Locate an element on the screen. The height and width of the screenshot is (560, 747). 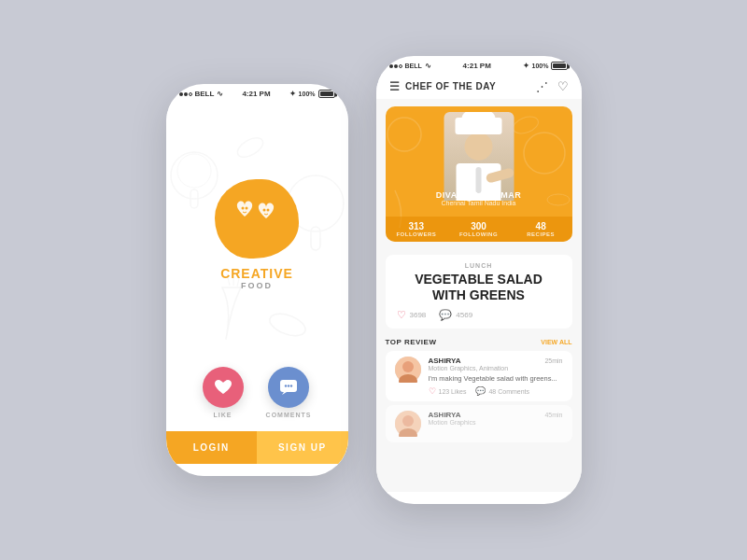
wifi-icon-left: ∿ is located at coordinates (220, 93).